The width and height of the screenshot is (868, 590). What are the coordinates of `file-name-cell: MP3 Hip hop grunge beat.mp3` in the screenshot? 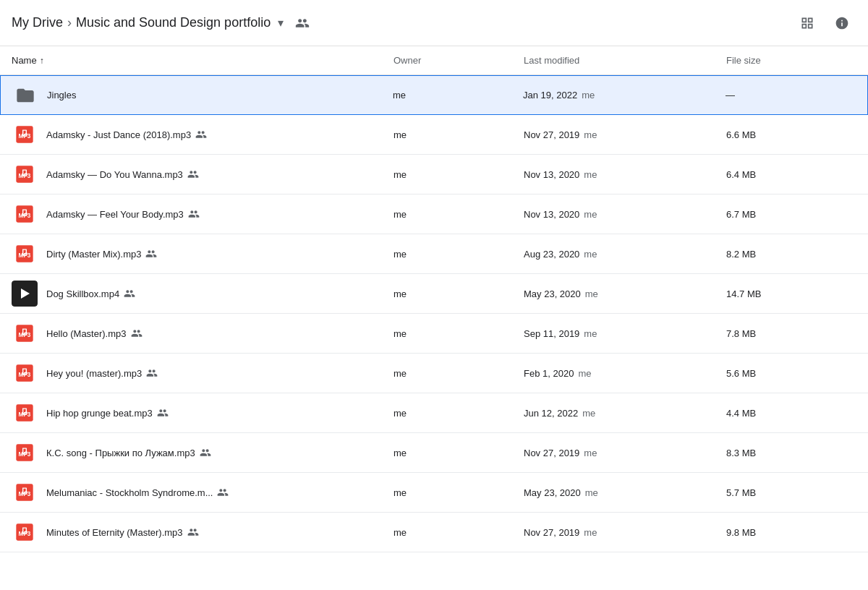 It's located at (203, 413).